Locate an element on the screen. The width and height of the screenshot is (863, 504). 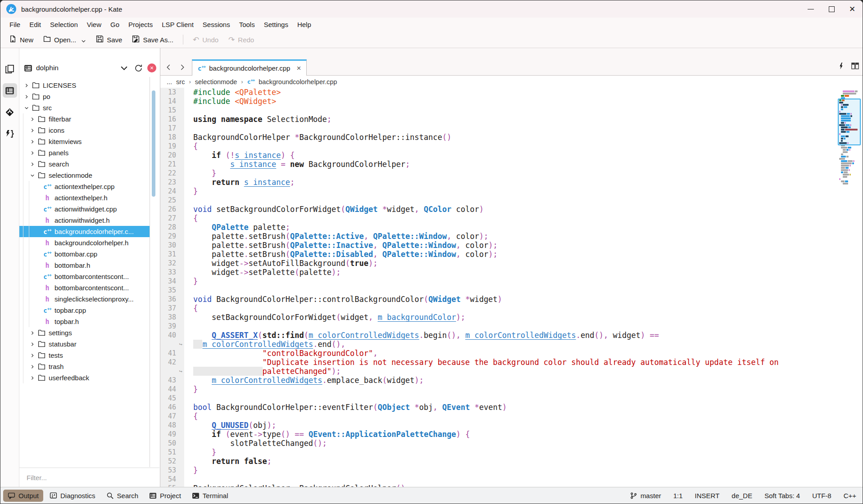
saveas-button: Save As... is located at coordinates (153, 40).